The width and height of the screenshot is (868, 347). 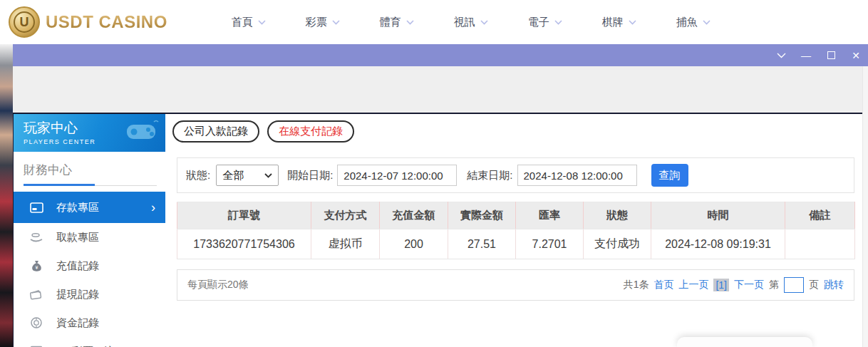 I want to click on end-date-label: 結束日期:, so click(x=490, y=175).